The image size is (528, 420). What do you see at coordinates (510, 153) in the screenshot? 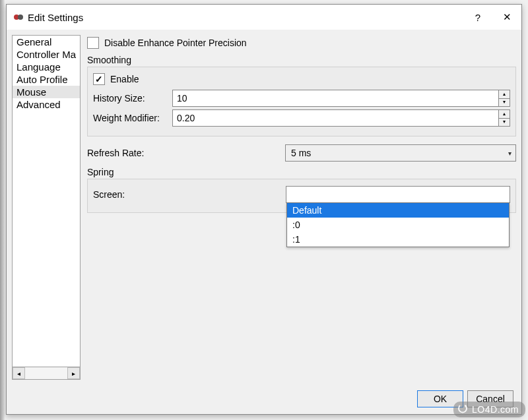
I see `combo-arrow-icon: ▾` at bounding box center [510, 153].